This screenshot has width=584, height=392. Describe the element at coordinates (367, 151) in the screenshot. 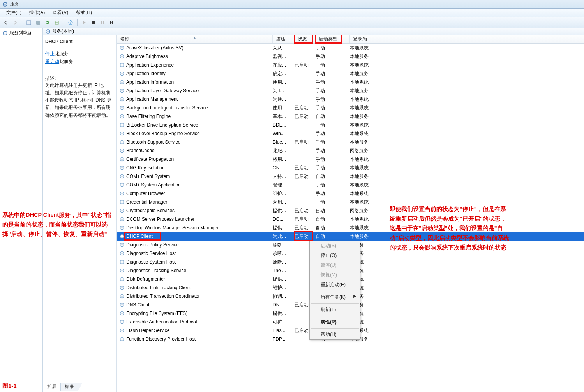

I see `service-logon: 网络服务` at that location.